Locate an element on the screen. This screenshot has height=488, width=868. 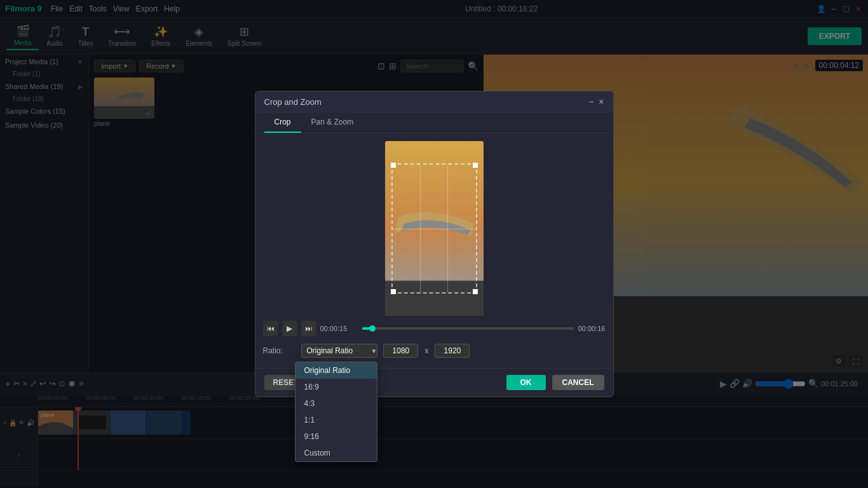
ratio-select: Original Ratio16:94:31:19:16Custom is located at coordinates (339, 351).